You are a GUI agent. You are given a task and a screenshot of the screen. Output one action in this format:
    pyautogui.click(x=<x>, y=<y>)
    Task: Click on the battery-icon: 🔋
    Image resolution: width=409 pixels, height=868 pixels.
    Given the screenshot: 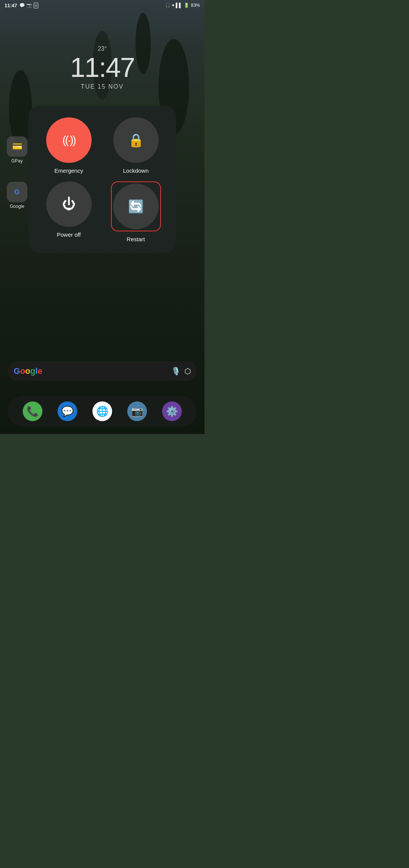 What is the action you would take?
    pyautogui.click(x=186, y=5)
    